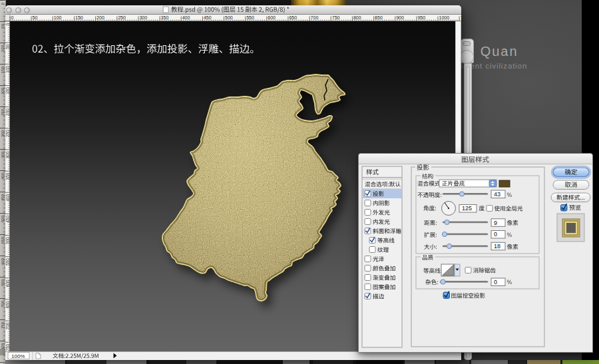  Describe the element at coordinates (379, 17) in the screenshot. I see `svg-text: 850` at that location.